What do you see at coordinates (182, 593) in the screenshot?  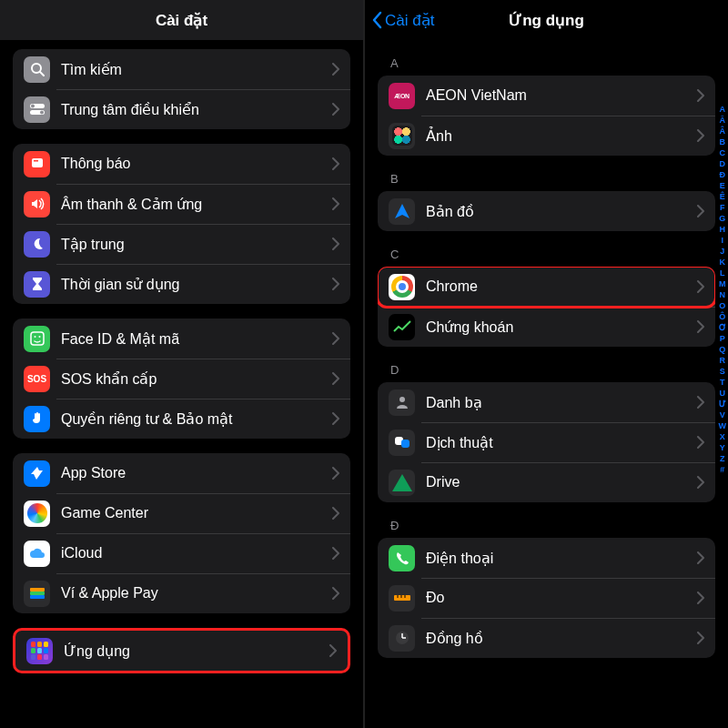 I see `row-wallet: Ví & Apple Pay` at bounding box center [182, 593].